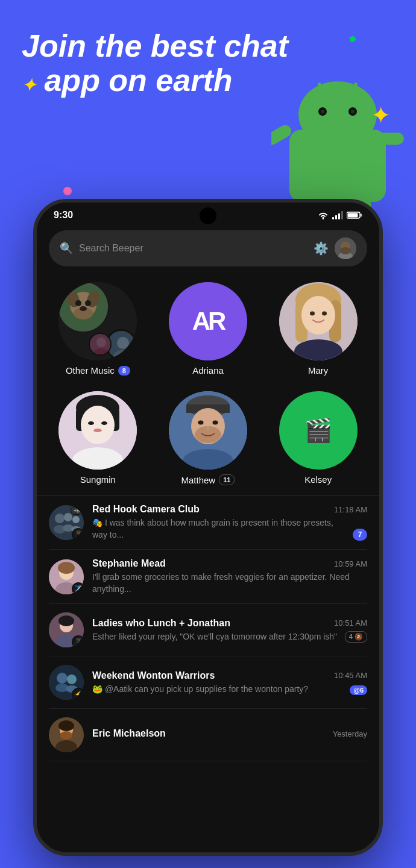 The image size is (416, 868). I want to click on chat-item-red-hook: 📱 +8 Red Hook Camera Club 11:18 AM 🎭 I w…, so click(208, 523).